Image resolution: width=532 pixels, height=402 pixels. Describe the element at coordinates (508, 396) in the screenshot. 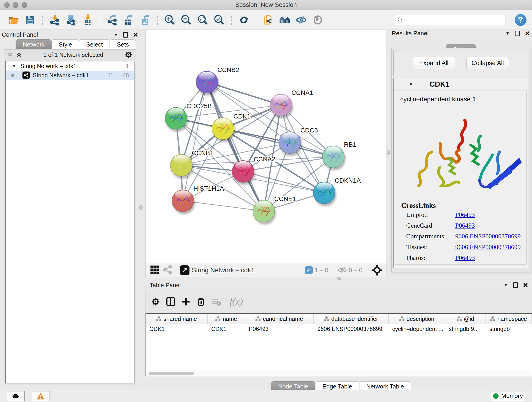

I see `memory-button: Memory` at that location.